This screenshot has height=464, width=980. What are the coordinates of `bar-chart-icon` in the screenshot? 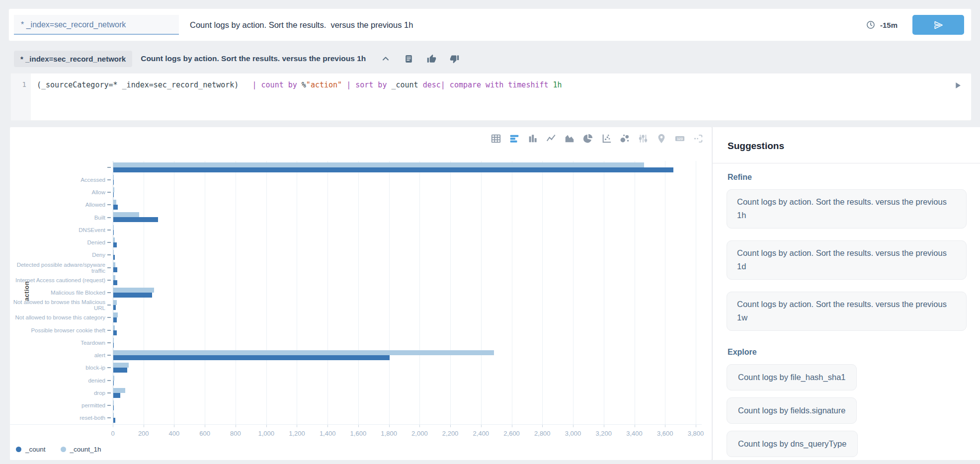 It's located at (514, 139).